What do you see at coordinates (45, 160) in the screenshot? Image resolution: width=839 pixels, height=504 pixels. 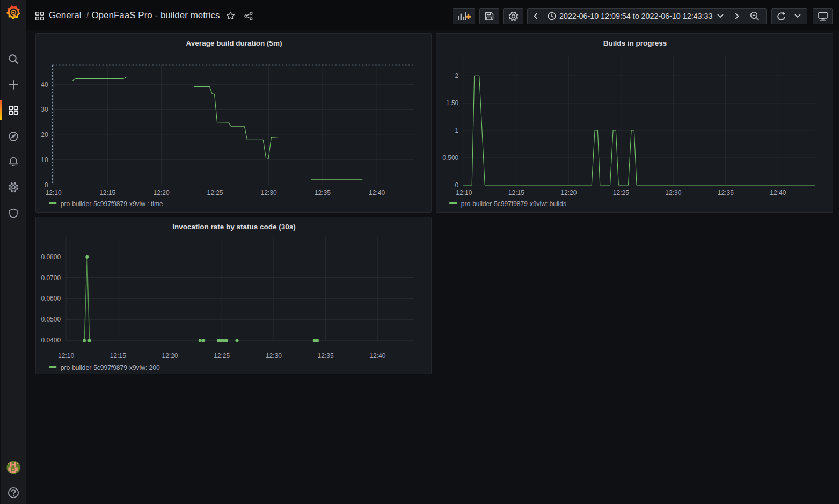 I see `svg-text: 10` at bounding box center [45, 160].